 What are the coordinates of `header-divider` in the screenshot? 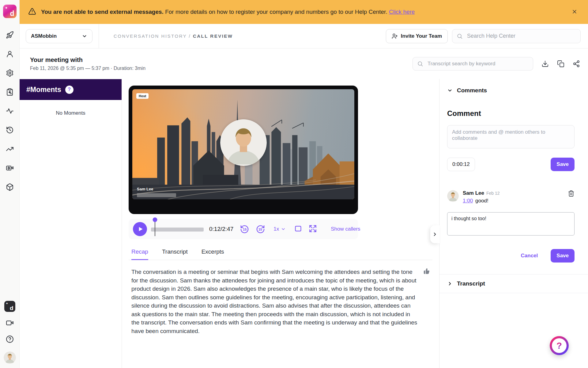 It's located at (99, 36).